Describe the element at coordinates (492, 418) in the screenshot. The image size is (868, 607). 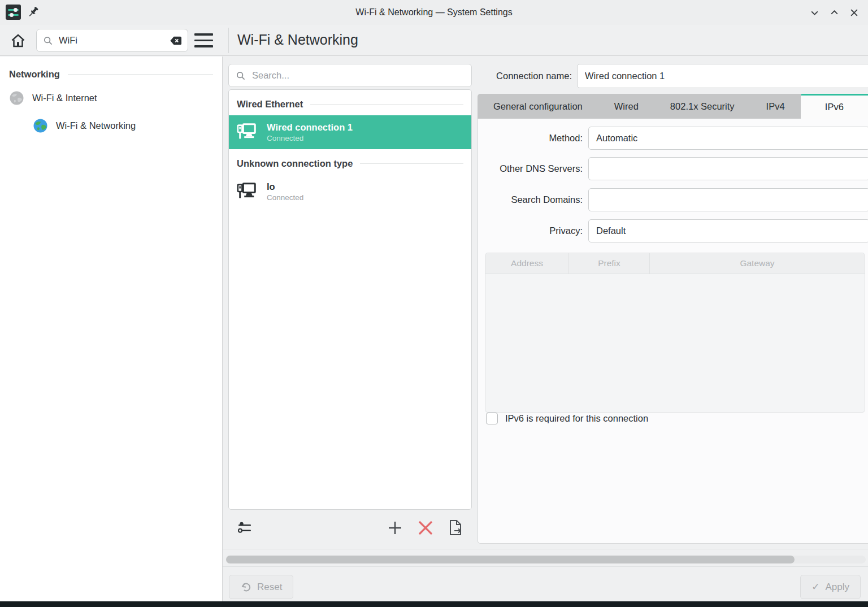
I see `ipv6-required-checkbox` at that location.